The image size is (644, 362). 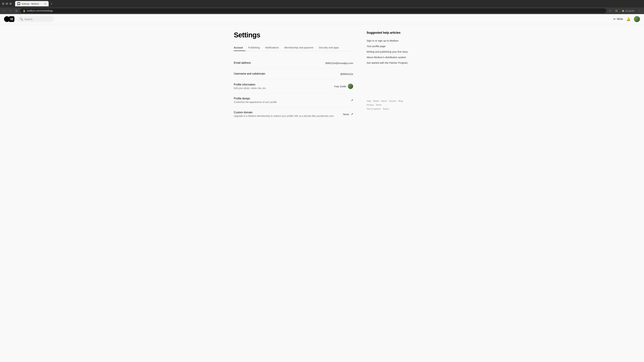 I want to click on search-icon: 🔍, so click(x=22, y=19).